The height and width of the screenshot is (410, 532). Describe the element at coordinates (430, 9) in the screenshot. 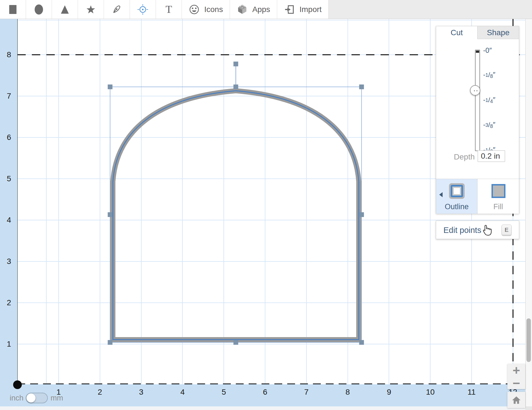

I see `toolbar-spacer` at that location.